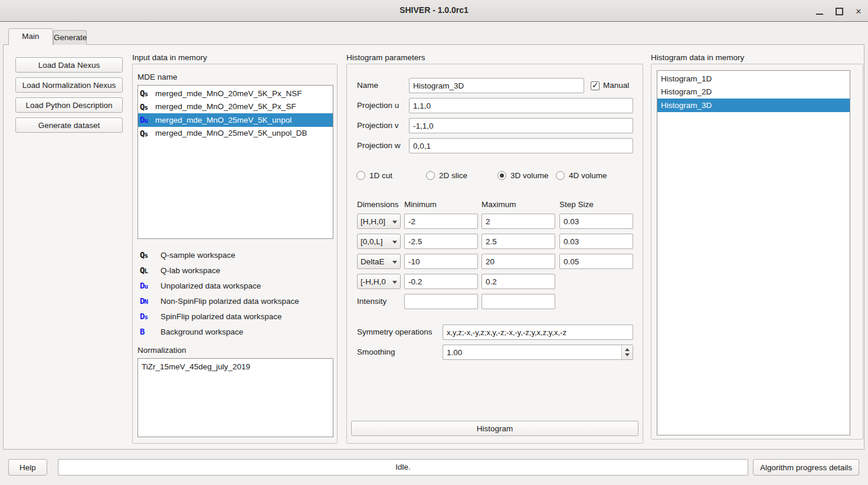 The image size is (868, 485). I want to click on radio-1d-cut, so click(361, 176).